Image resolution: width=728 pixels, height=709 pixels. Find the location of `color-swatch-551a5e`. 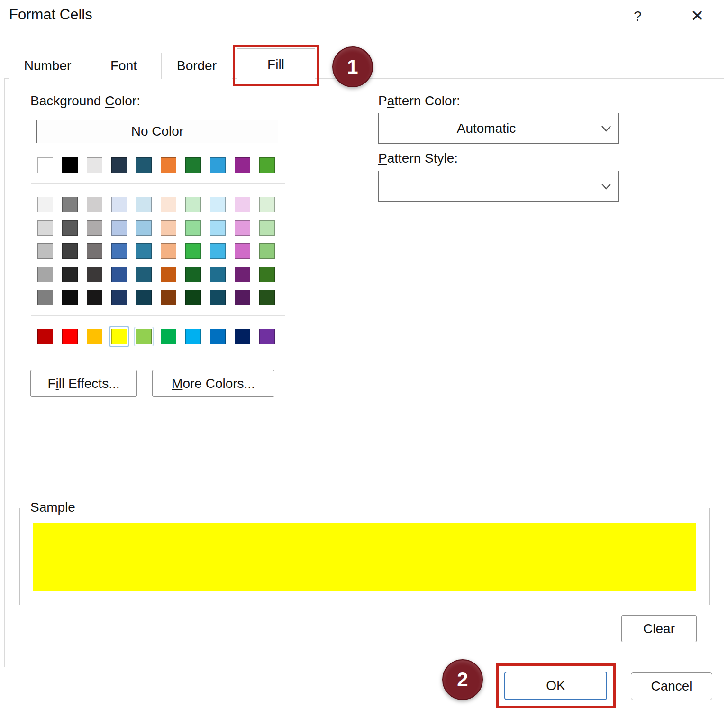

color-swatch-551a5e is located at coordinates (243, 298).